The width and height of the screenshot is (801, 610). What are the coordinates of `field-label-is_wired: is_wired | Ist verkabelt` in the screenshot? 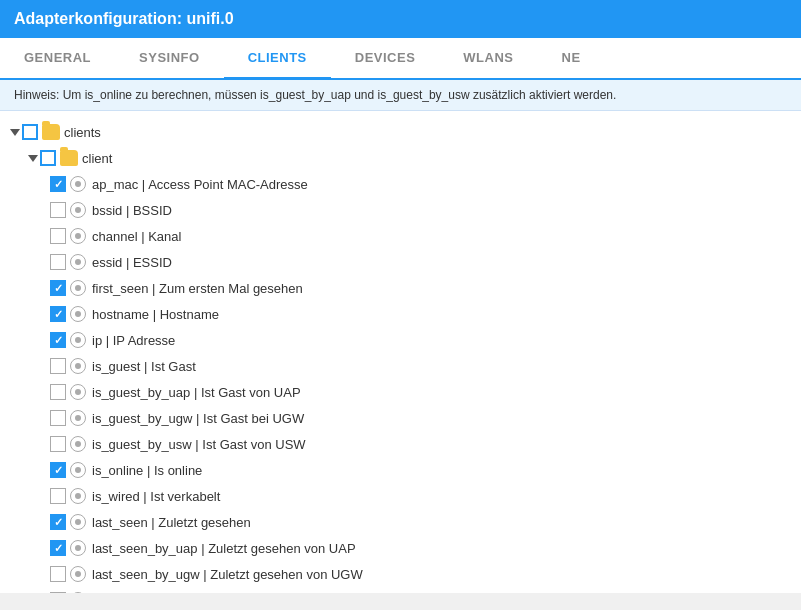 It's located at (156, 496).